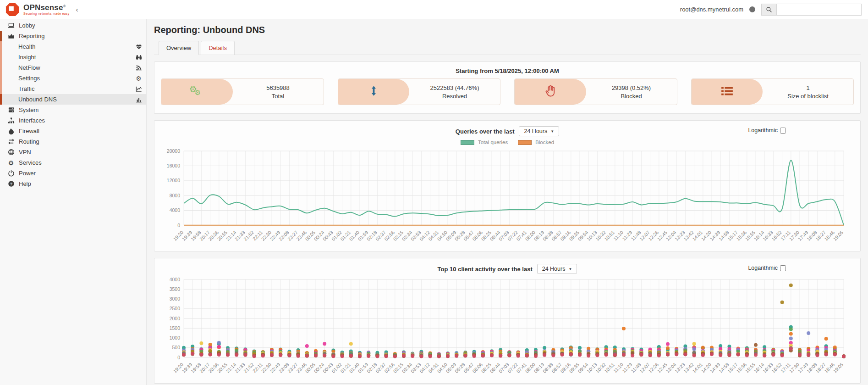 Image resolution: width=868 pixels, height=385 pixels. Describe the element at coordinates (278, 96) in the screenshot. I see `stat-label: Total` at that location.